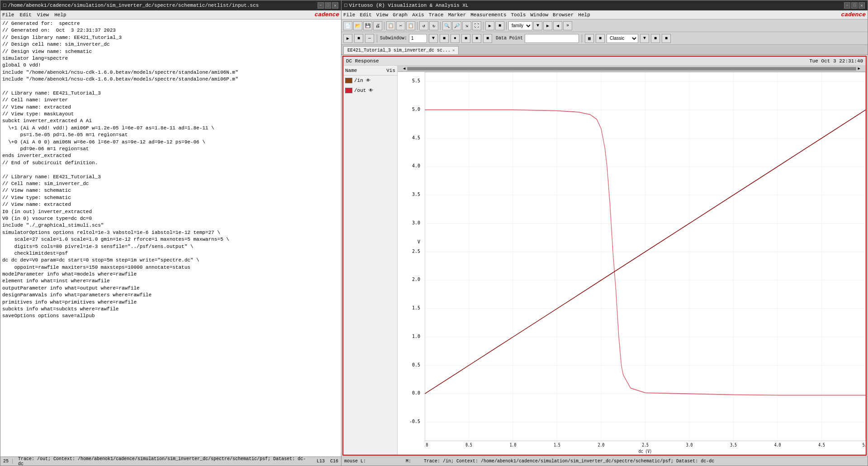  Describe the element at coordinates (368, 81) in the screenshot. I see `signal-in-eye-icon: 👁` at that location.